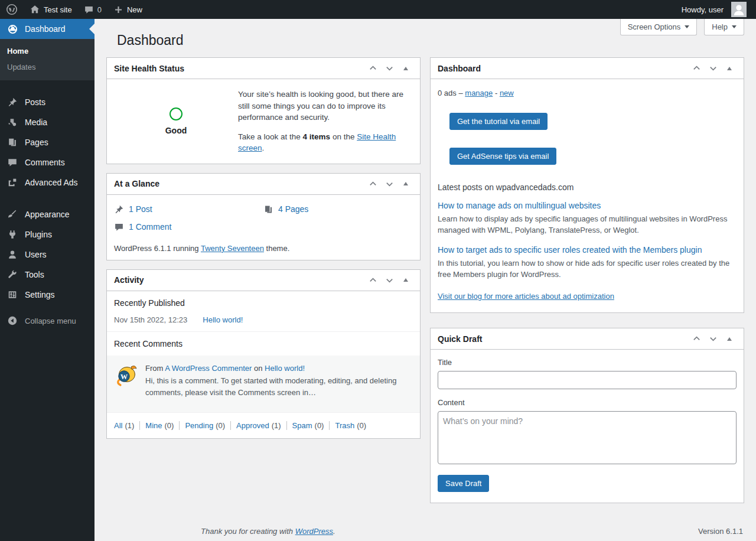  I want to click on sidebar-item-tools: Tools, so click(47, 275).